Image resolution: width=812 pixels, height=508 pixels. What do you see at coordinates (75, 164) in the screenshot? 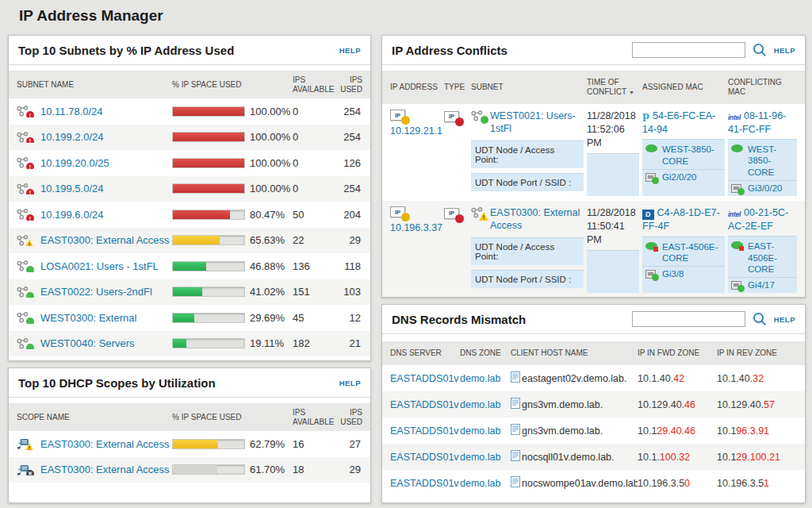
I see `subnet-link: 10.199.20.0/25` at bounding box center [75, 164].